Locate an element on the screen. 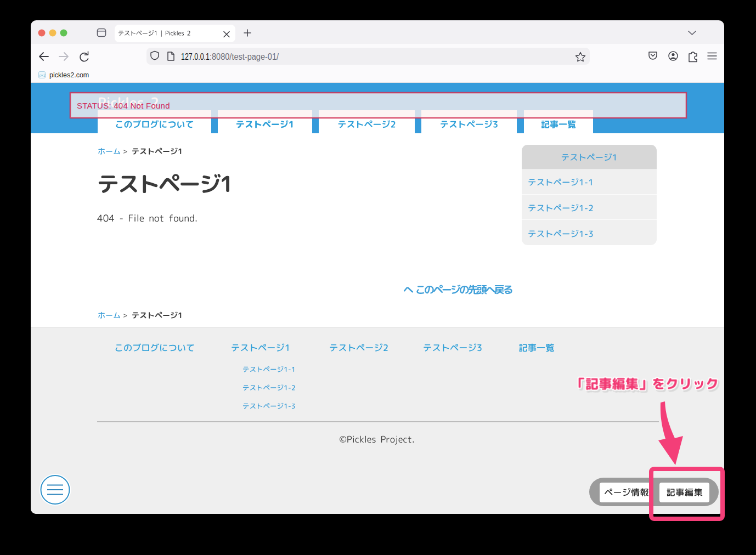 This screenshot has height=555, width=756. svg-text: STATUS: 404 Not Found is located at coordinates (123, 105).